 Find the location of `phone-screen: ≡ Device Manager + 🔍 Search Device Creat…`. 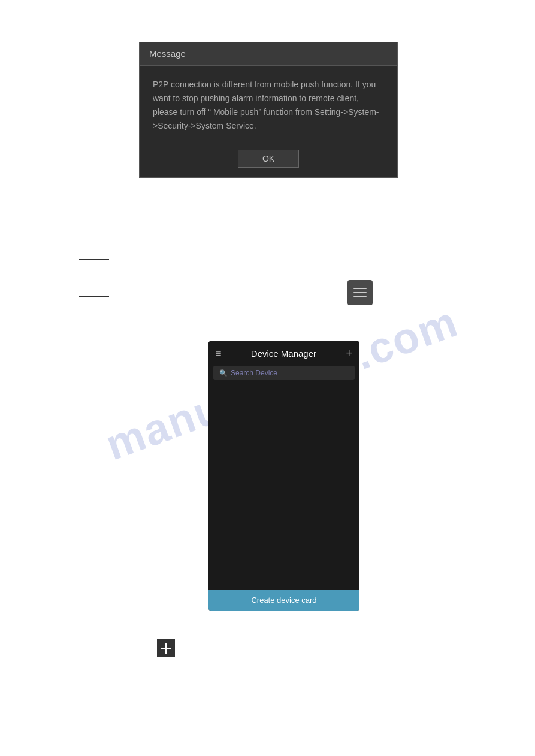

phone-screen: ≡ Device Manager + 🔍 Search Device Creat… is located at coordinates (284, 476).